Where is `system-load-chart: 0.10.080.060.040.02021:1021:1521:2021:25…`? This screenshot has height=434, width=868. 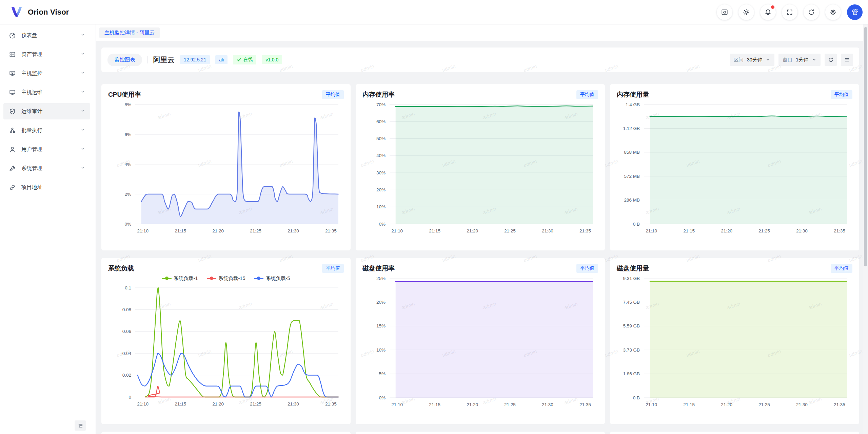
system-load-chart: 0.10.080.060.040.02021:1021:1521:2021:25… is located at coordinates (226, 346).